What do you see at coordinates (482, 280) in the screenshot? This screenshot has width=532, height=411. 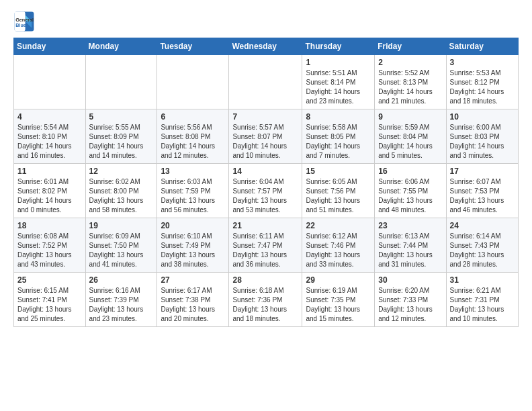 I see `day-number: 31` at bounding box center [482, 280].